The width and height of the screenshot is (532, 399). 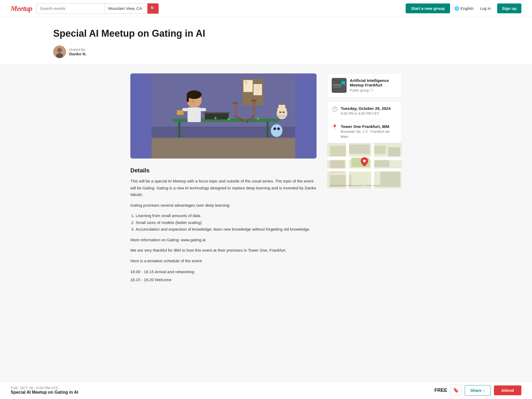 What do you see at coordinates (223, 226) in the screenshot?
I see `details-section: Details This will be a special AI Meetup…` at bounding box center [223, 226].